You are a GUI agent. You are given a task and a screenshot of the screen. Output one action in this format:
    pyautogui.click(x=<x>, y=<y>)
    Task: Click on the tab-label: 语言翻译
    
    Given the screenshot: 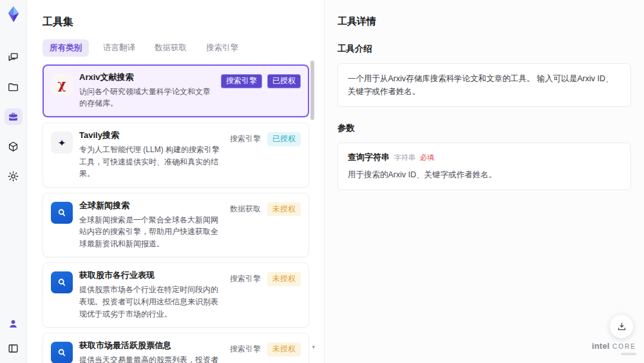 What is the action you would take?
    pyautogui.click(x=119, y=48)
    